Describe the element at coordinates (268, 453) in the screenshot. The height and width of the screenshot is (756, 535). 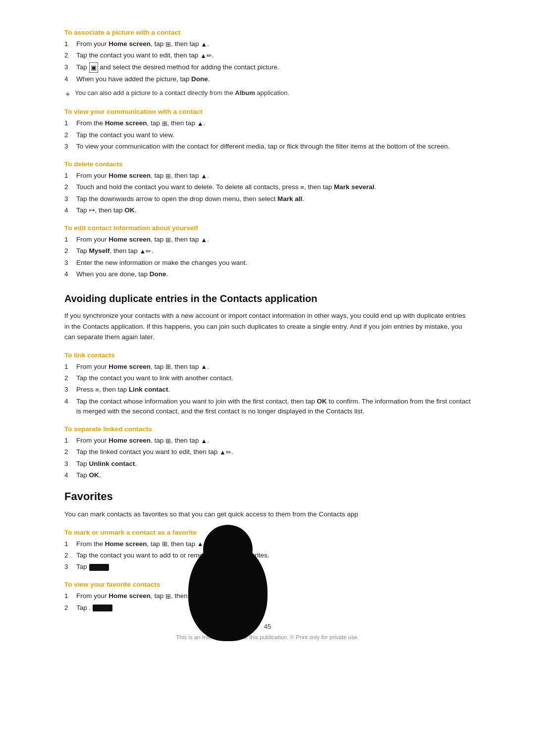
I see `section-separate-contacts: To separate linked contacts 1From your H…` at that location.